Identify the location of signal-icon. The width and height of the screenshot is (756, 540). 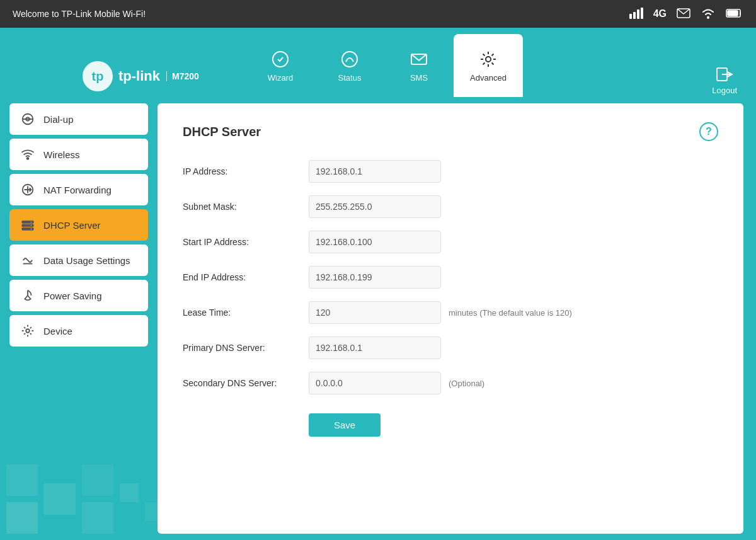
(636, 14).